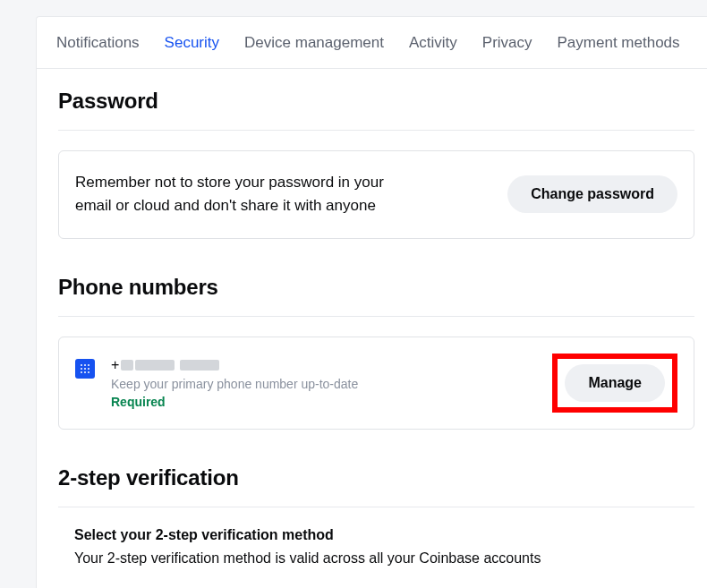  I want to click on phone-required-label: Required, so click(234, 402).